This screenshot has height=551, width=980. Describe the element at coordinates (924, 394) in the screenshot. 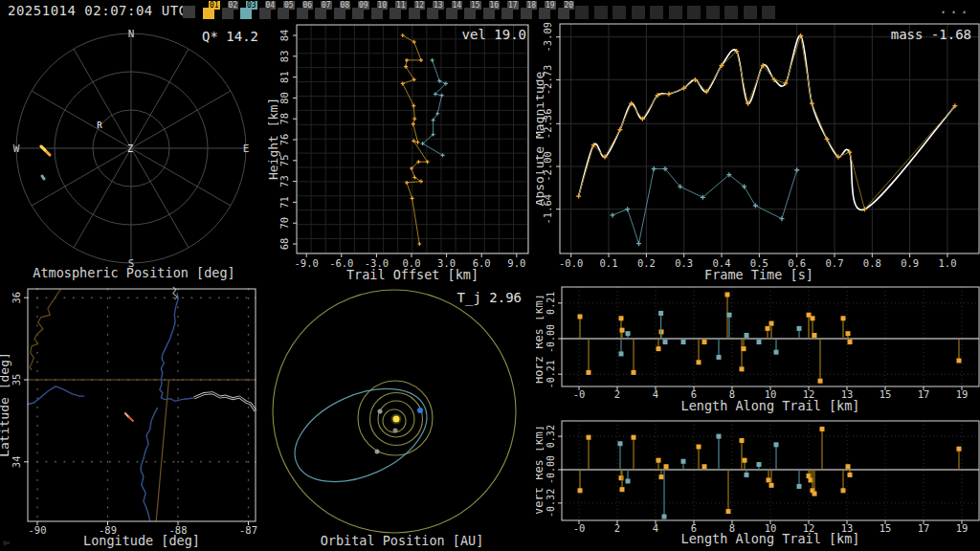

I see `x-tick-label: 17` at that location.